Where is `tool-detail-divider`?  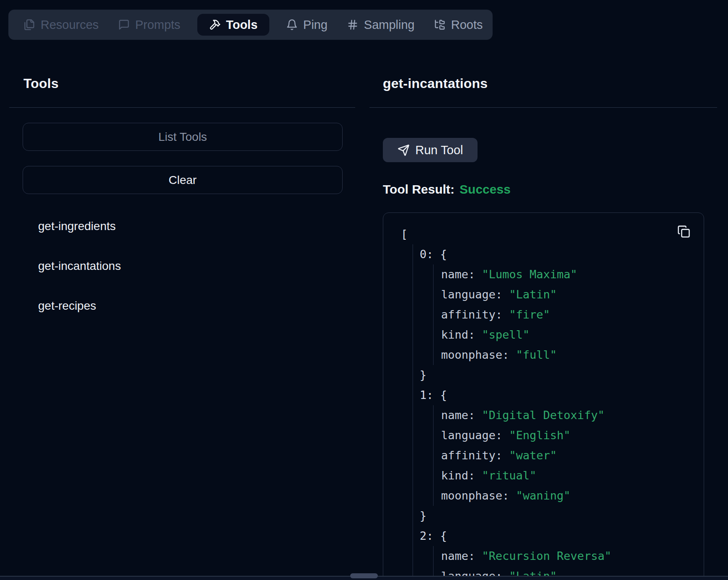
tool-detail-divider is located at coordinates (543, 107).